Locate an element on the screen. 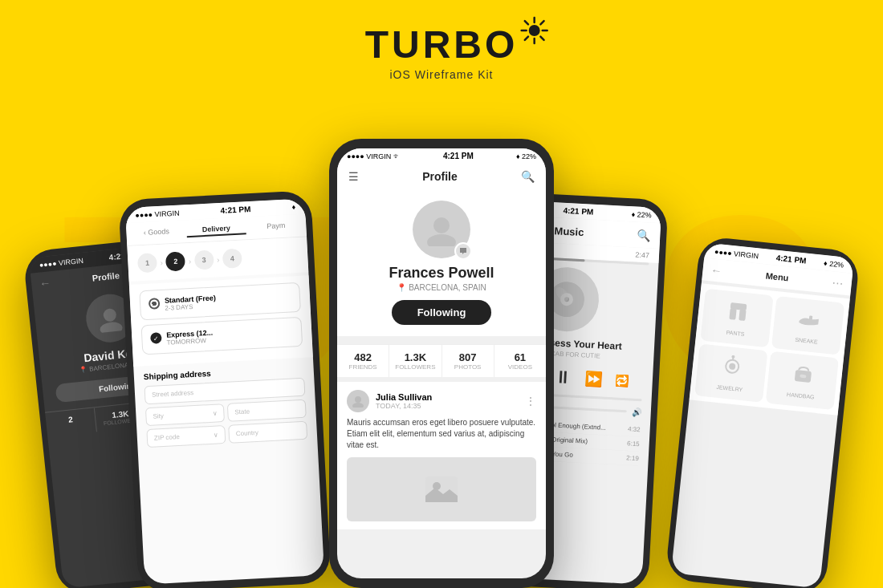 The height and width of the screenshot is (588, 883). music-nav-title: Music is located at coordinates (569, 231).